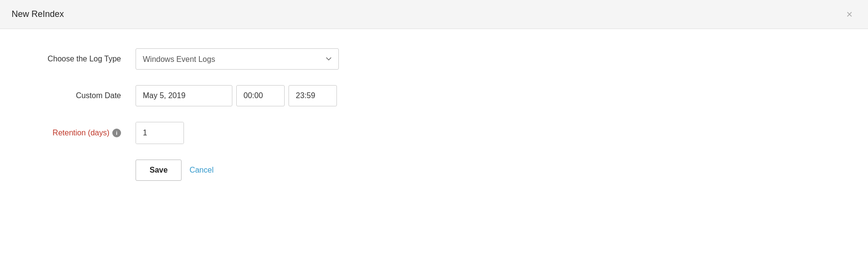 The width and height of the screenshot is (868, 278). Describe the element at coordinates (313, 96) in the screenshot. I see `time-end-input` at that location.